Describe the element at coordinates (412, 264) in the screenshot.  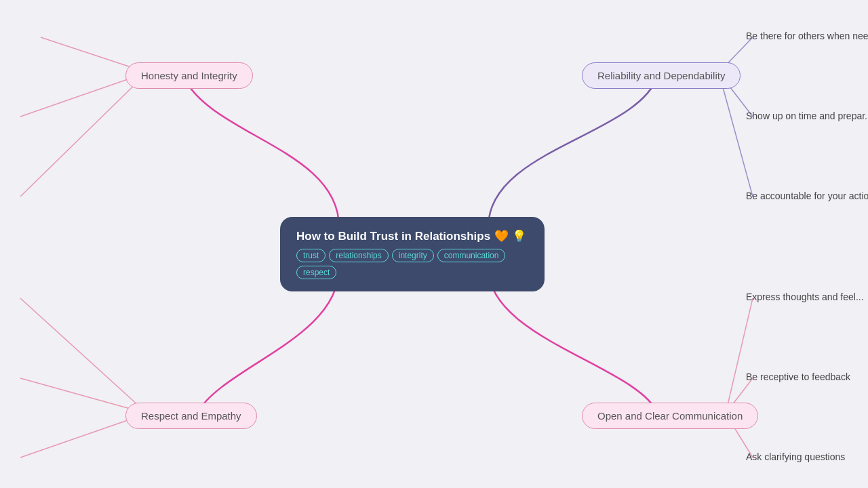
I see `center-tags: trustrelationshipsintegritycommunication…` at that location.